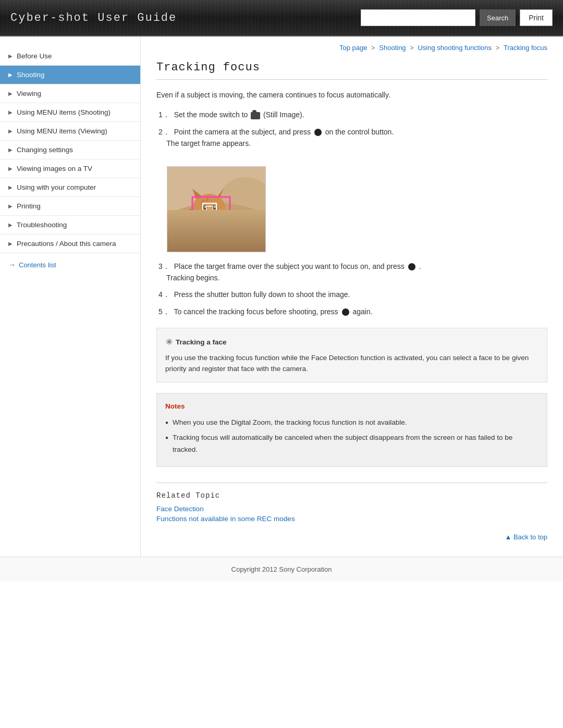 The image size is (563, 728). What do you see at coordinates (352, 115) in the screenshot?
I see `step-1: 1． Set the mode switch to (Still Image).` at bounding box center [352, 115].